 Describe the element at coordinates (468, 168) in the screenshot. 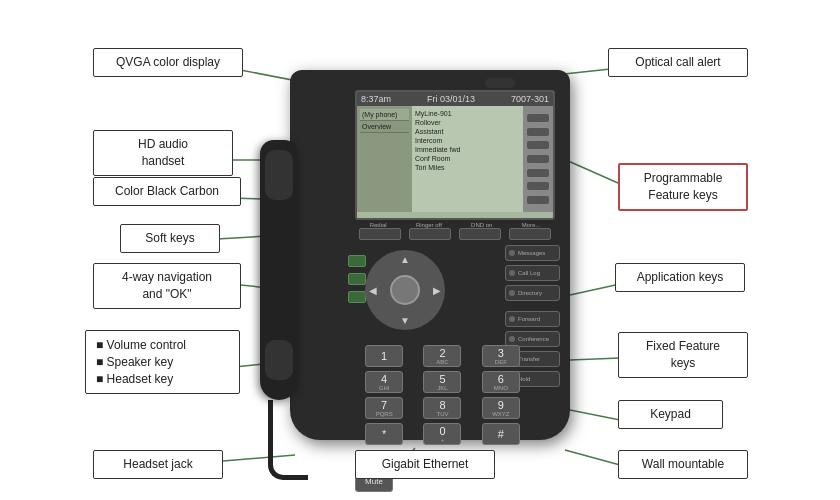

I see `screen-line7: Tori Miles` at that location.